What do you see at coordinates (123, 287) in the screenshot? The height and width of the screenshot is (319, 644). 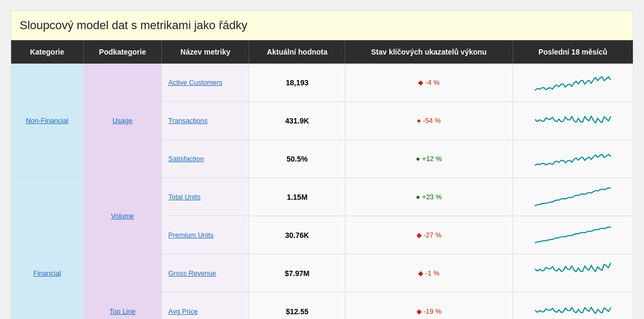 I see `cell-podkategorie-topline: Top Line` at bounding box center [123, 287].